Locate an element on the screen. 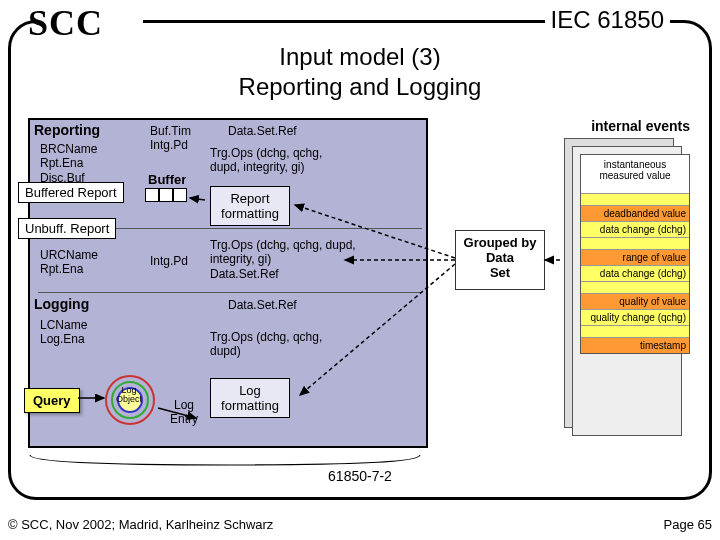  report-formatting-box: Report formatting is located at coordinates (250, 206).